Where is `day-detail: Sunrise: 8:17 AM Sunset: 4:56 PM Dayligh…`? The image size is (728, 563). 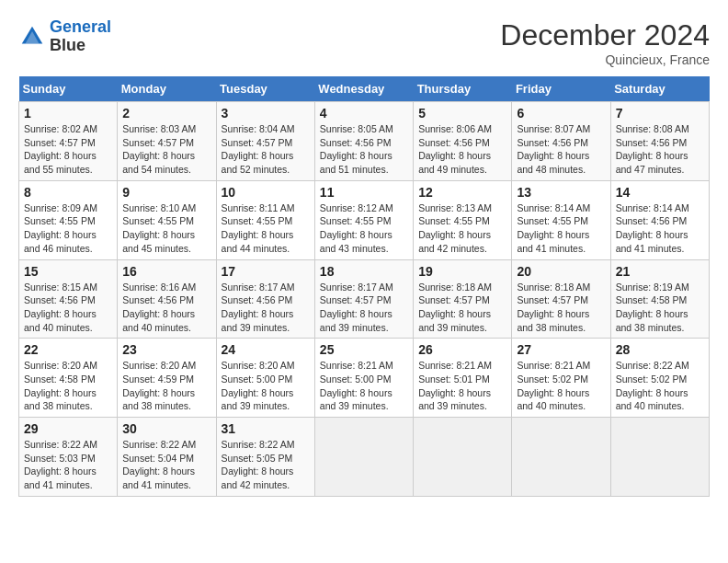 day-detail: Sunrise: 8:17 AM Sunset: 4:56 PM Dayligh… is located at coordinates (266, 307).